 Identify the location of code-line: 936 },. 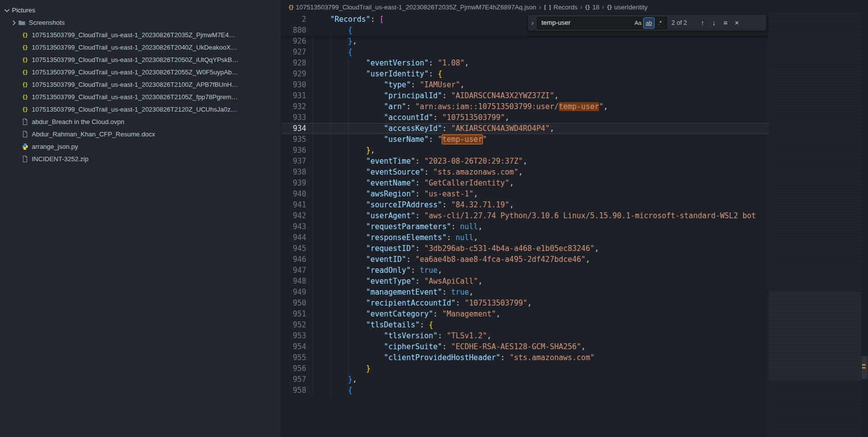
(525, 150).